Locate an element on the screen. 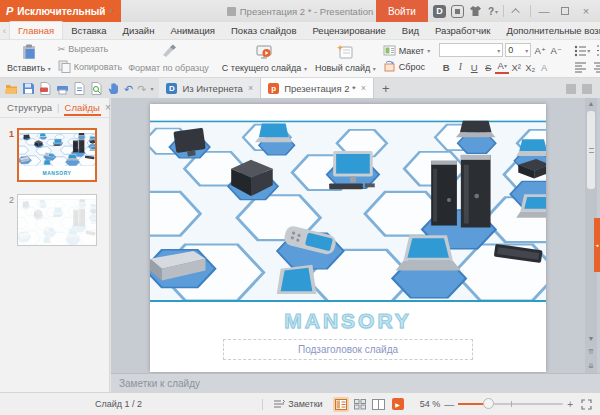 This screenshot has width=600, height=415. app-menu-button: P Исключительный ▾ is located at coordinates (60, 11).